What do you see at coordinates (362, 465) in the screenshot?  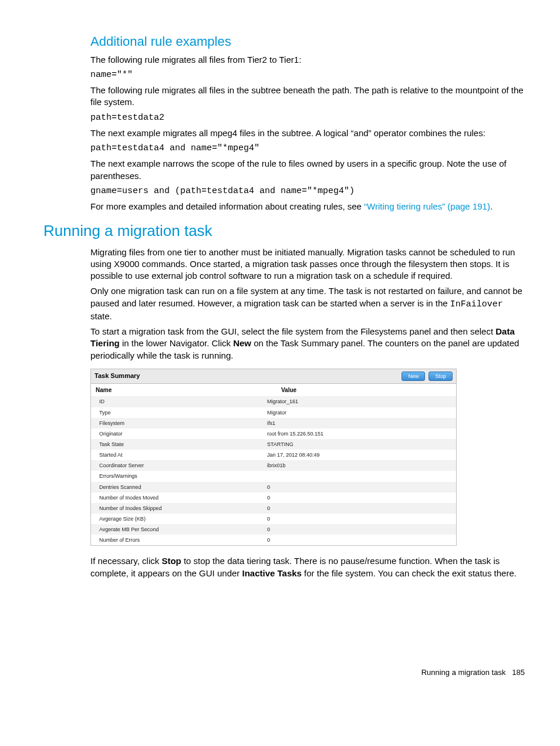 I see `cell-value: ibrix01b` at bounding box center [362, 465].